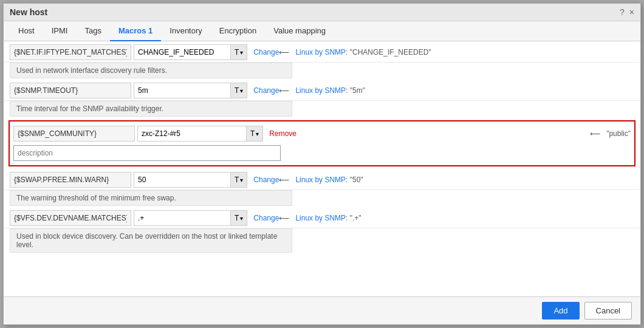  What do you see at coordinates (627, 12) in the screenshot?
I see `modal-header-icons: ? ×` at bounding box center [627, 12].